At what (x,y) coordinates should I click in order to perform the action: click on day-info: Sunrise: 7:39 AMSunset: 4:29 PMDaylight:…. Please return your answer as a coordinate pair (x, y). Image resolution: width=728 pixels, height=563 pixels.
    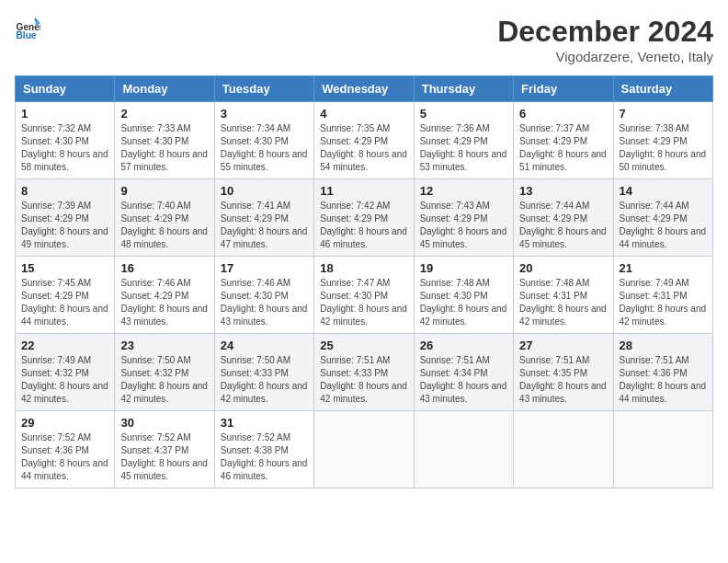
    Looking at the image, I should click on (64, 225).